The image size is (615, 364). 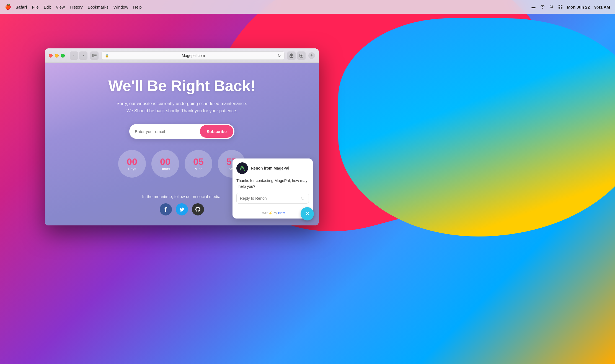 What do you see at coordinates (269, 198) in the screenshot?
I see `chat-reply-input` at bounding box center [269, 198].